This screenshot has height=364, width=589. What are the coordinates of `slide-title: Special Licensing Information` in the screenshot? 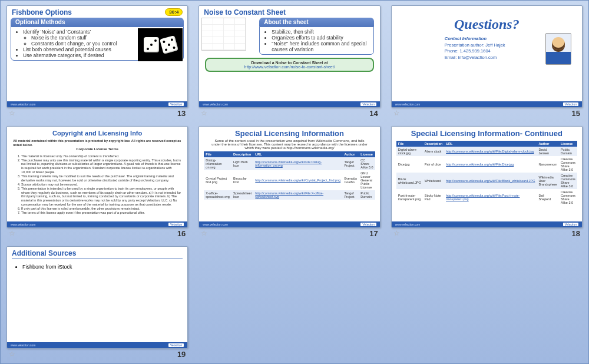 It's located at (289, 133).